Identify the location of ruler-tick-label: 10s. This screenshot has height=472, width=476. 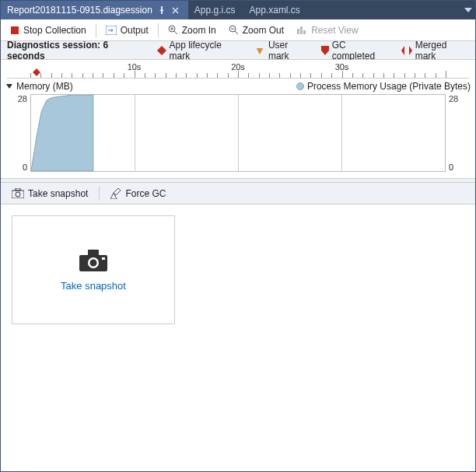
(135, 67).